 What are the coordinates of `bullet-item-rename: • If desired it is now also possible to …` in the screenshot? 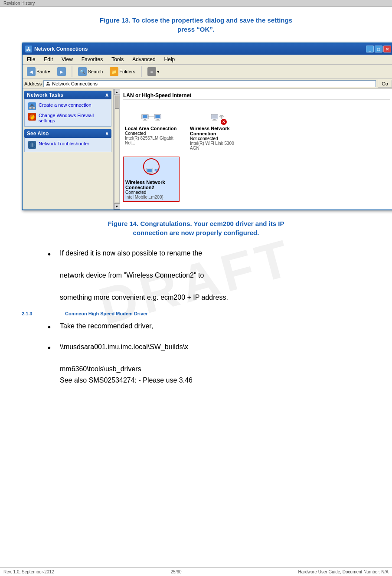 It's located at (196, 275).